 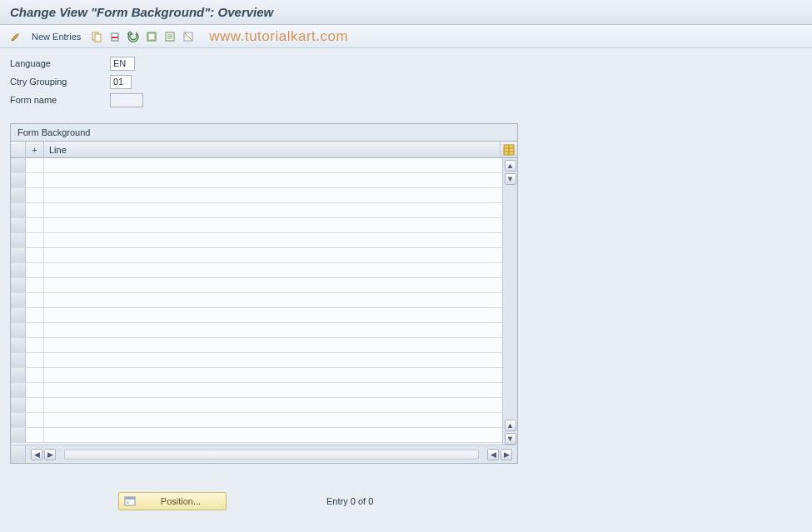 I want to click on select-block-icon, so click(x=170, y=37).